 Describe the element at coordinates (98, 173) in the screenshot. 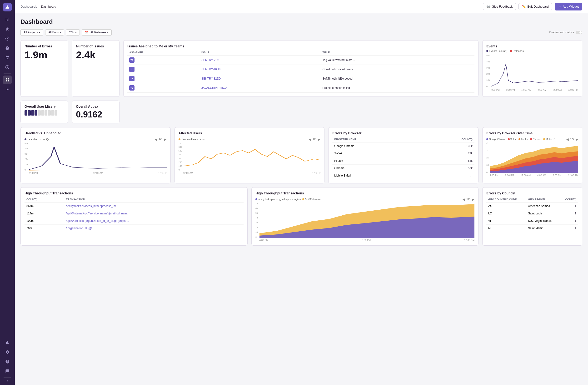

I see `handled-x-axis: 4:00 PM12:00 AM12:00 P` at that location.